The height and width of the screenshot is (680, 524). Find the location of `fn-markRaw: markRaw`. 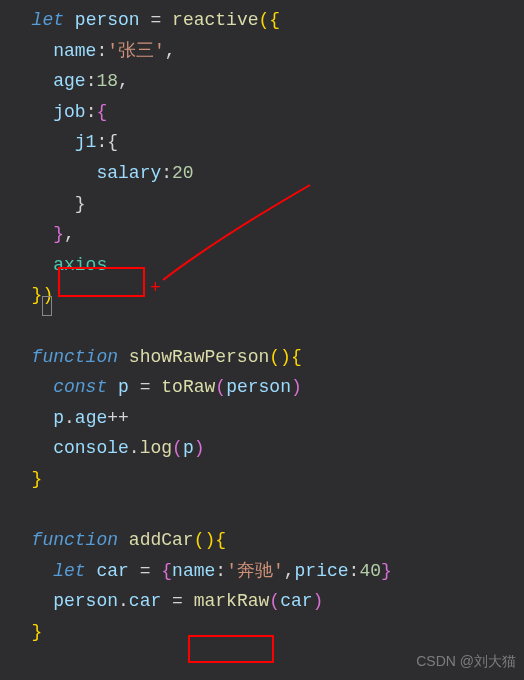

fn-markRaw: markRaw is located at coordinates (232, 601).